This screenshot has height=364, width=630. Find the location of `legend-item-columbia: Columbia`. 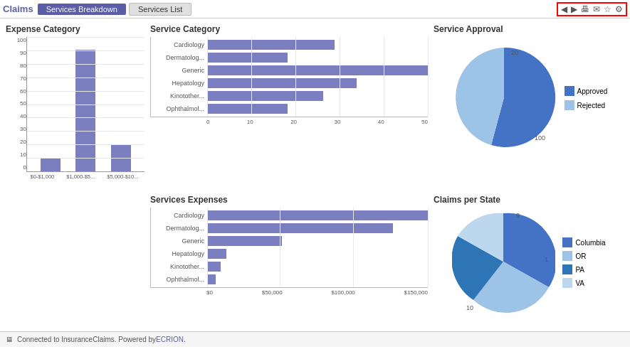

legend-item-columbia: Columbia is located at coordinates (584, 242).